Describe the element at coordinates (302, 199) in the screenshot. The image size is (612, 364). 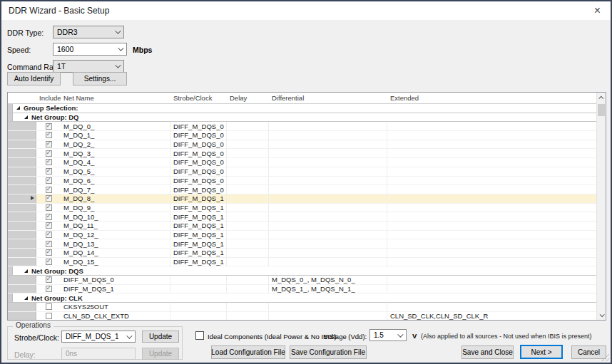
I see `table-row: ✓M_DQ_8_DIFF_M_DQS_1` at that location.